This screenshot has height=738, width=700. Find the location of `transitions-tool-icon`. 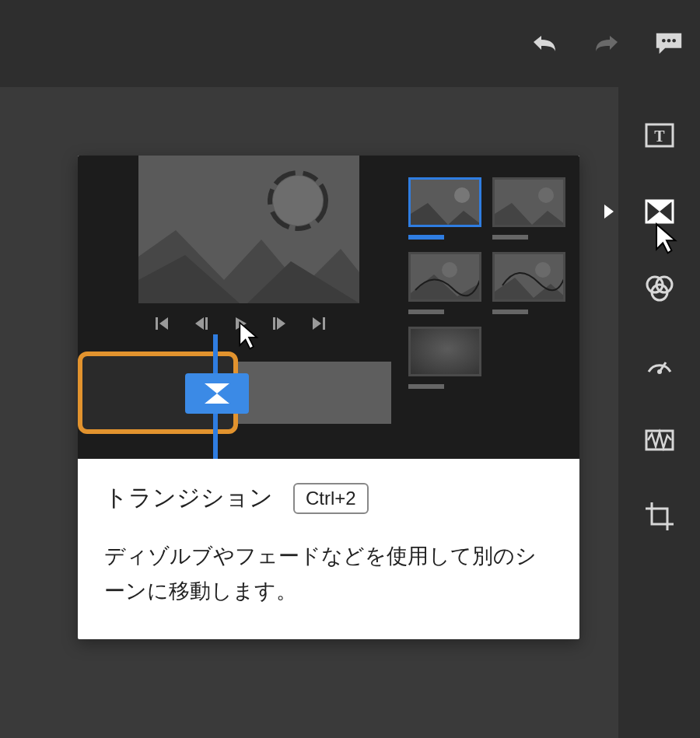

transitions-tool-icon is located at coordinates (660, 212).